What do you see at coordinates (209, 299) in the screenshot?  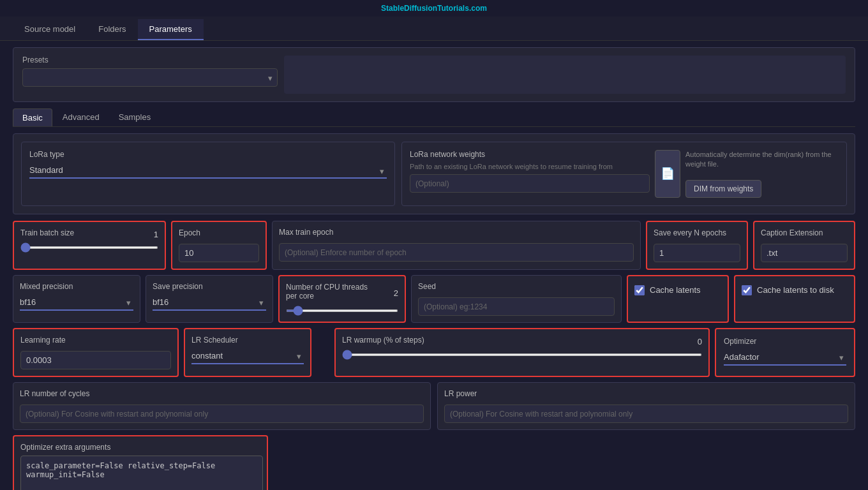 I see `save-precision-cell: Save precision bf16 fp16 no ▾` at bounding box center [209, 299].